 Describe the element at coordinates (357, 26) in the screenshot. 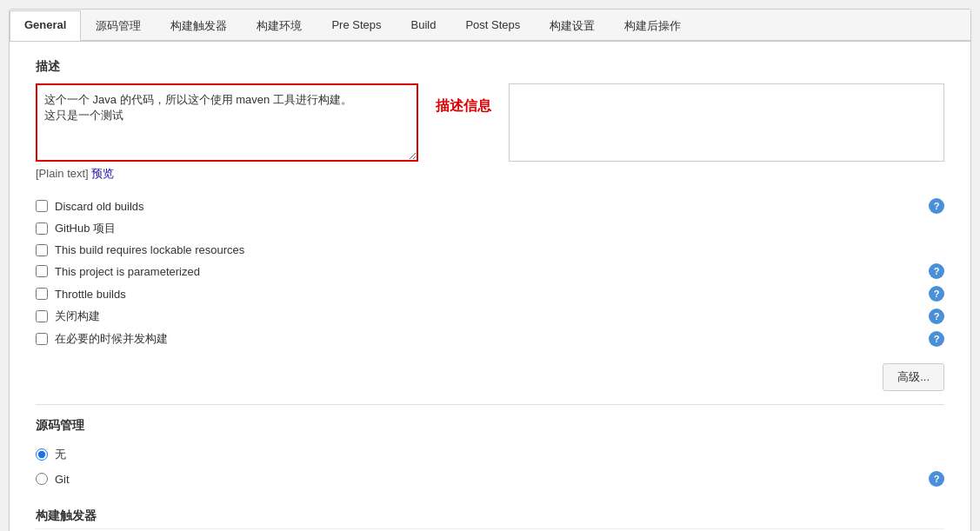

I see `tab-pre-steps: Pre Steps` at that location.